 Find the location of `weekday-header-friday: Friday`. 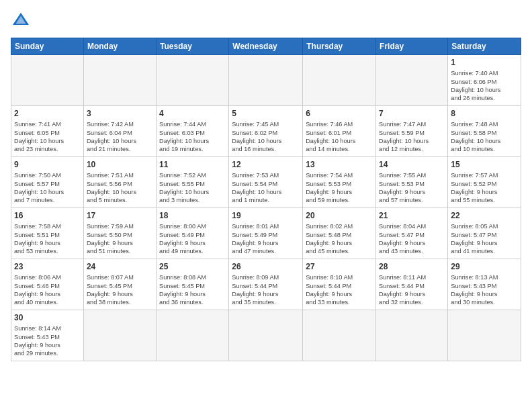

weekday-header-friday: Friday is located at coordinates (412, 47).